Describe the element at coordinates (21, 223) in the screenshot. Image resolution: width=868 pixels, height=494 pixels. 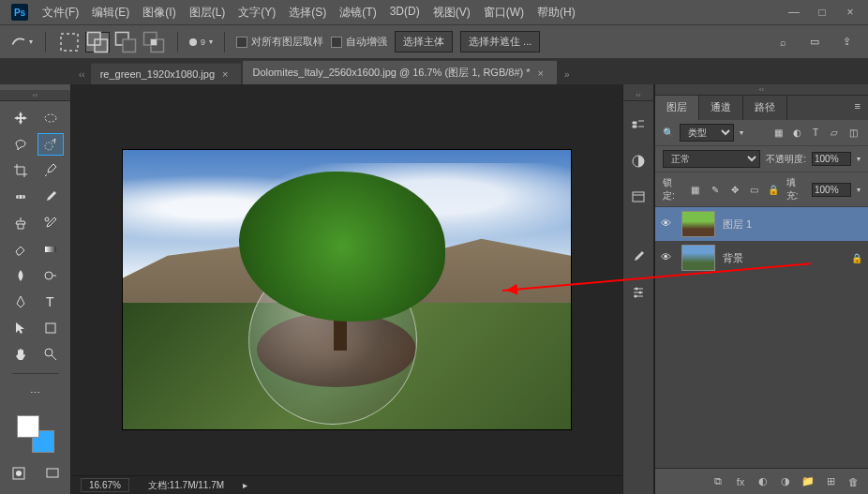
I see `clone-stamp-tool` at that location.